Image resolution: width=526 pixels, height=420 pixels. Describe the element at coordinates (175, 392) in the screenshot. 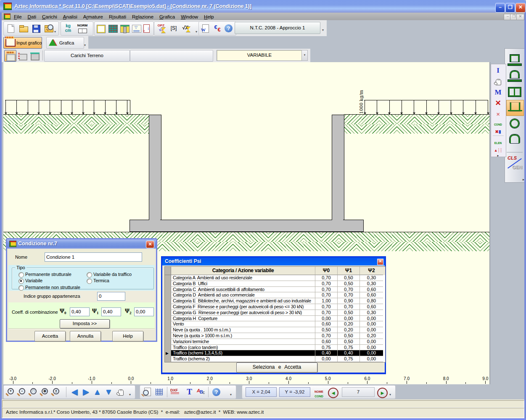

I see `dxf-export-icon: DXF` at that location.